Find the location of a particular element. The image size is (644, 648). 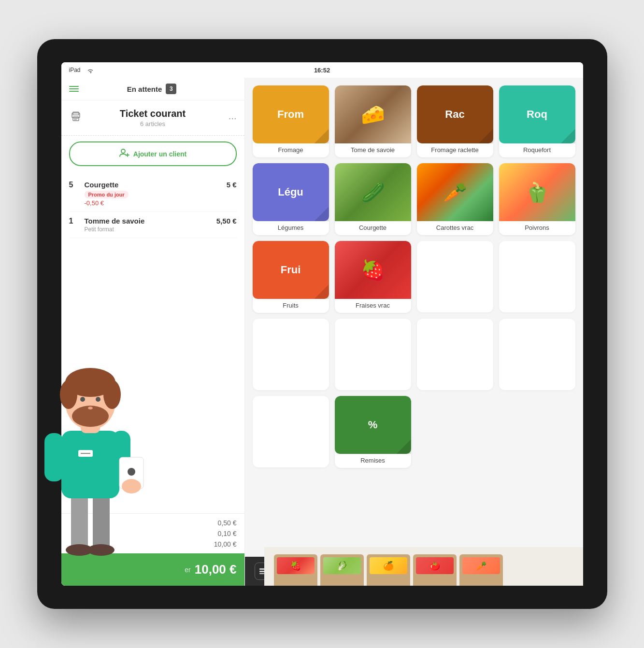

item-variant: Petit format is located at coordinates (151, 229).